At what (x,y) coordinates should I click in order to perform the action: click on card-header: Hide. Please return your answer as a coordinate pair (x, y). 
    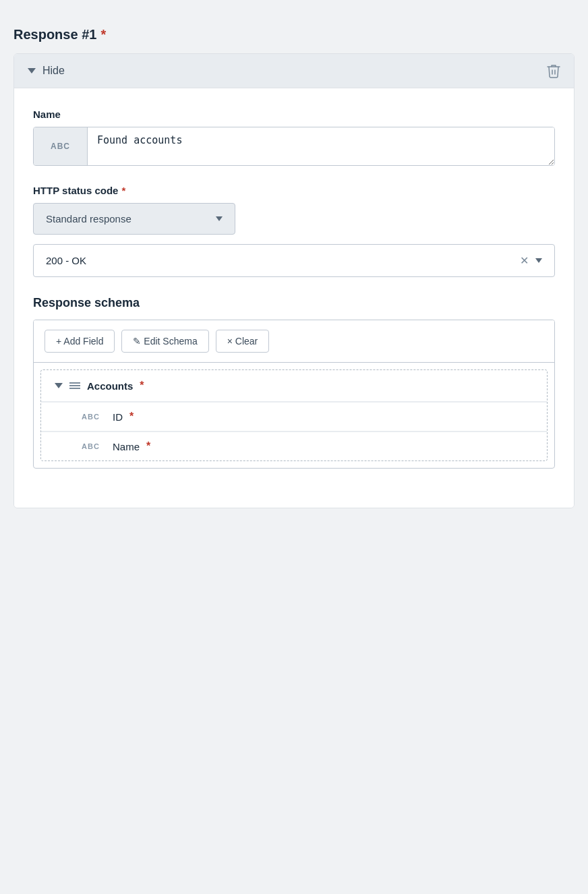
    Looking at the image, I should click on (294, 71).